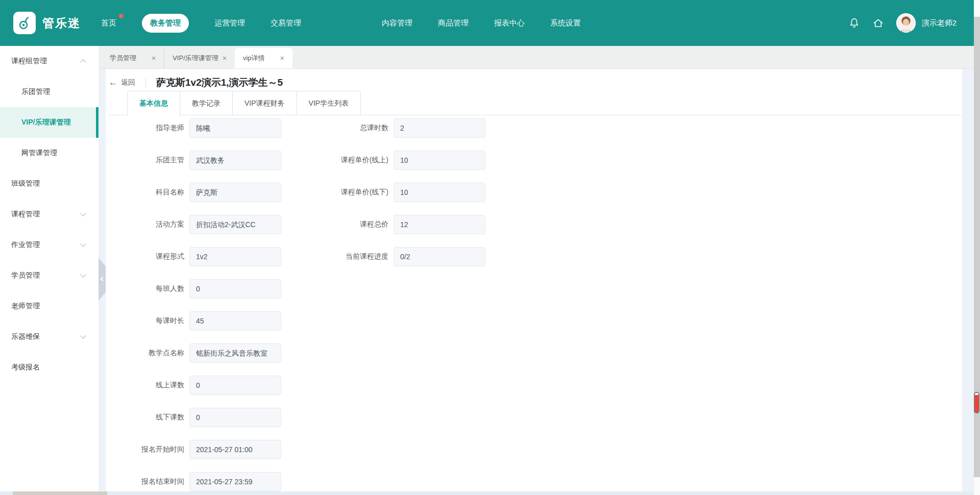  What do you see at coordinates (219, 83) in the screenshot?
I see `page-title: 萨克斯1v2演示1,演示学生～5` at bounding box center [219, 83].